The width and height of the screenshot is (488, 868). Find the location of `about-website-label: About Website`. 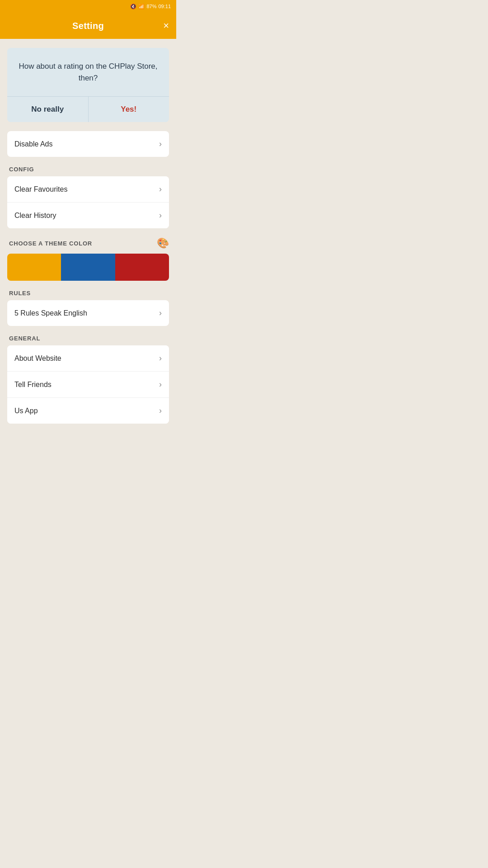

about-website-label: About Website is located at coordinates (38, 359).